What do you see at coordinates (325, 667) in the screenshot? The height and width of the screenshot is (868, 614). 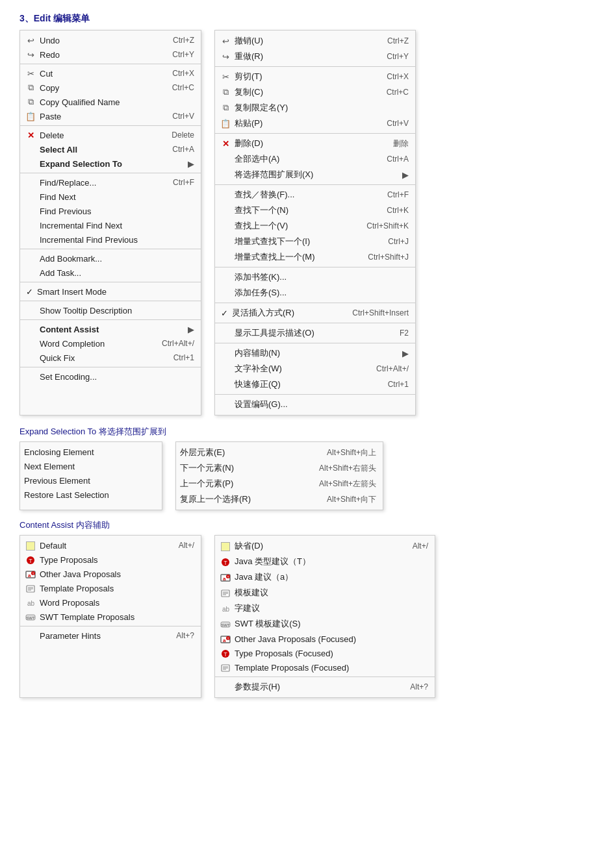 I see `ca-template-focused: Template Proposals (Focused)` at bounding box center [325, 667].